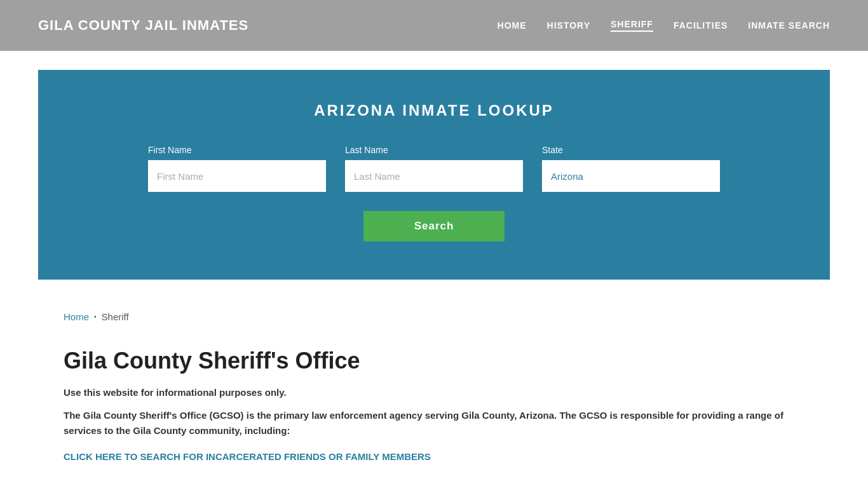 This screenshot has width=868, height=488. I want to click on search-button: Search, so click(435, 226).